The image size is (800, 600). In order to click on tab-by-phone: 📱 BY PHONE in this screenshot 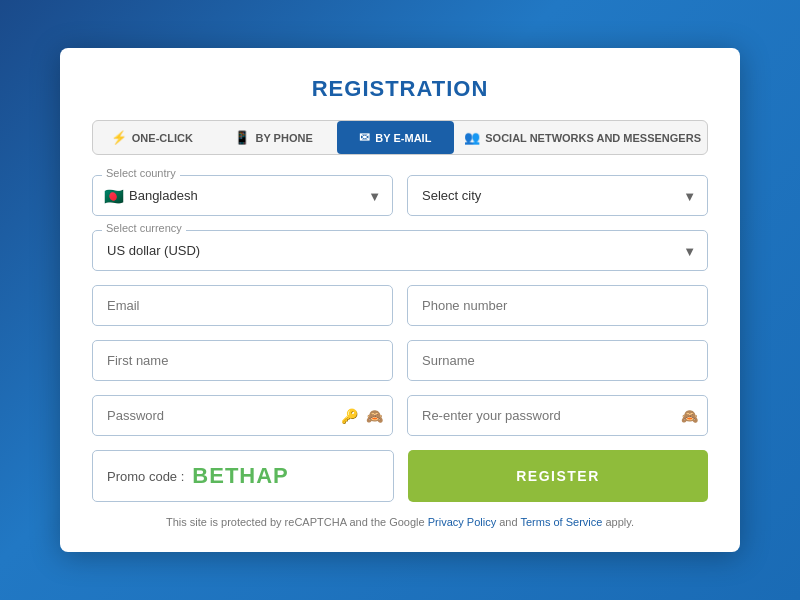, I will do `click(274, 138)`.